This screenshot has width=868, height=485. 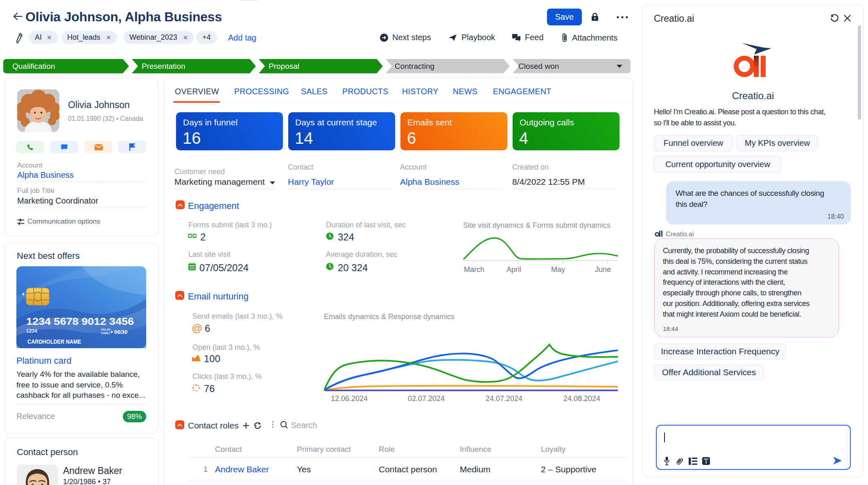 I want to click on svg-text: 24.07.2024, so click(x=504, y=399).